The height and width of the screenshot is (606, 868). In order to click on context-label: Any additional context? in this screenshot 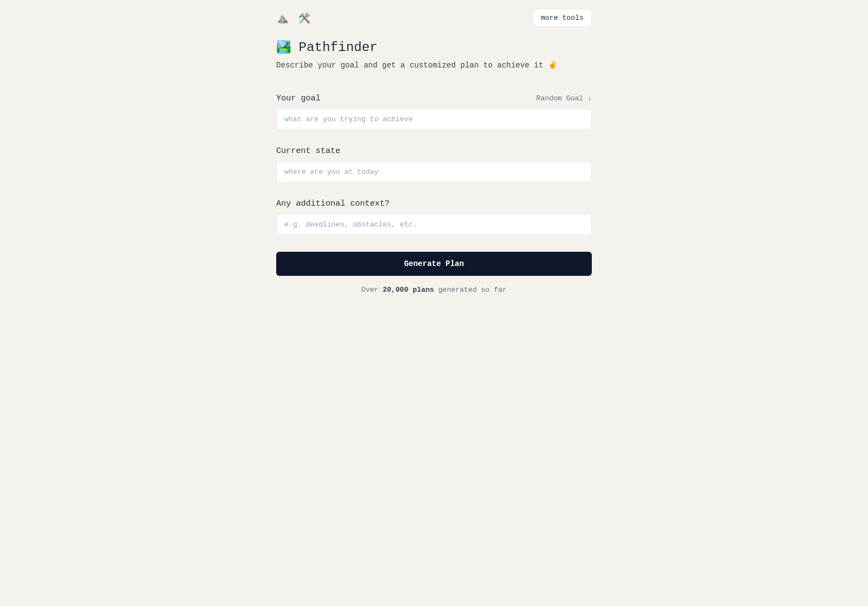, I will do `click(333, 204)`.